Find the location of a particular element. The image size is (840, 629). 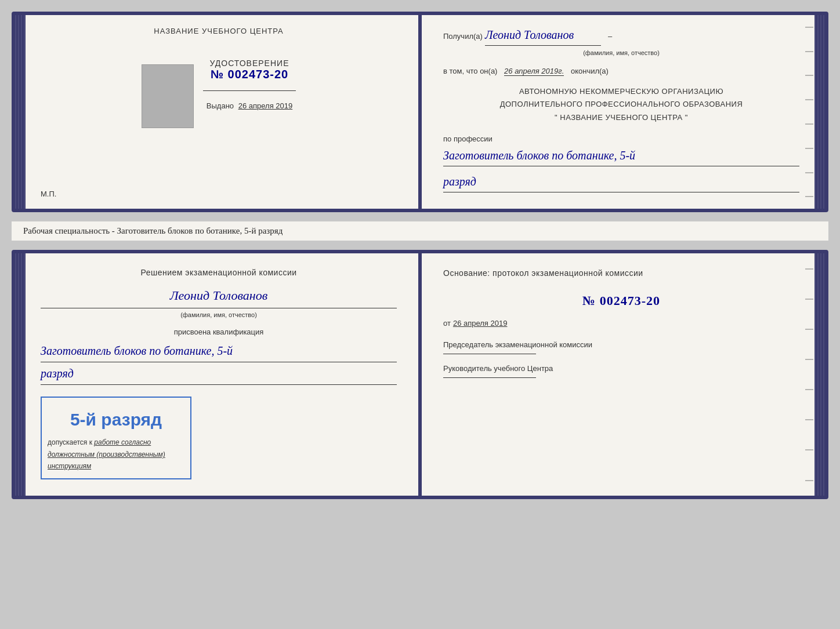

poluchil-label: Получил(а) is located at coordinates (463, 37).